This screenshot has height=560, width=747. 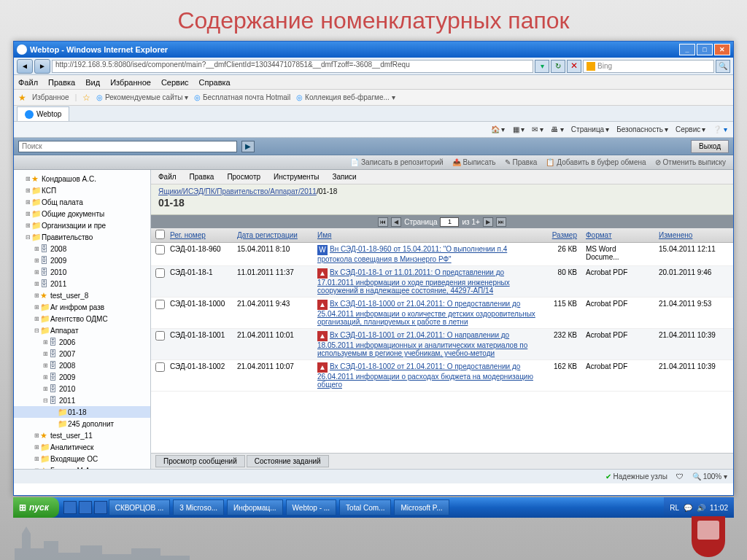 What do you see at coordinates (248, 147) in the screenshot?
I see `app-search-go: ▶` at bounding box center [248, 147].